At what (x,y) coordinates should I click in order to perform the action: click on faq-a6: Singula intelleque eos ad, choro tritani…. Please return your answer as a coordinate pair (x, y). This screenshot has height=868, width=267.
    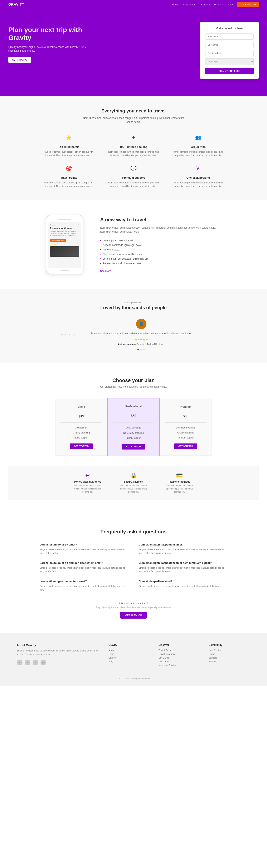
    Looking at the image, I should click on (183, 586).